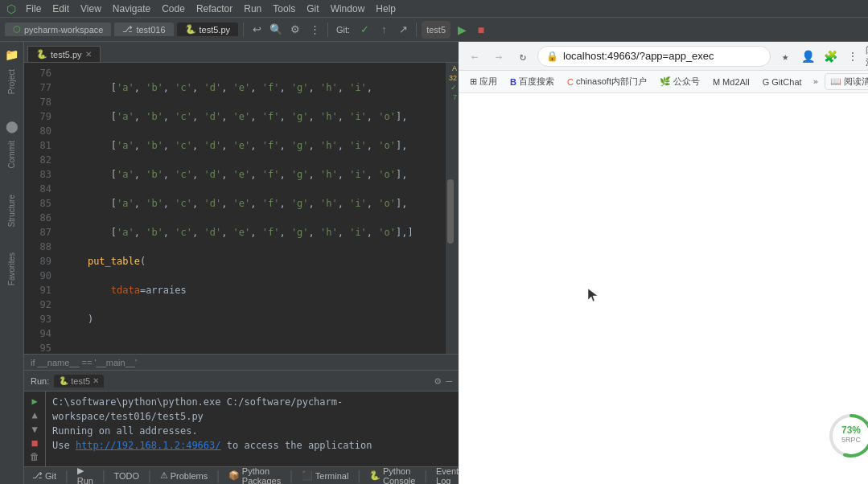  Describe the element at coordinates (276, 30) in the screenshot. I see `search-btn: 🔍` at that location.